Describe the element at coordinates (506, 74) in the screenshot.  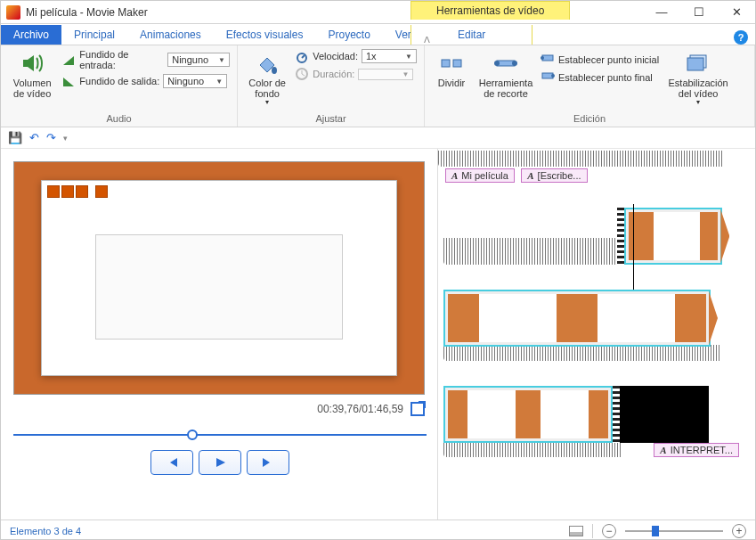
I see `trim-tool-button: Herramienta de recorte` at that location.